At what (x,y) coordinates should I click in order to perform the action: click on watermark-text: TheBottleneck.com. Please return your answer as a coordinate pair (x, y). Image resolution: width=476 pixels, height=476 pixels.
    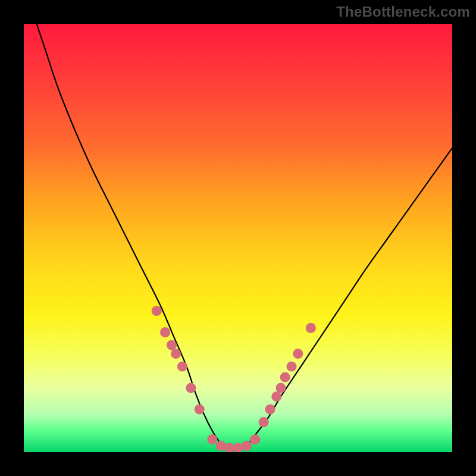
    Looking at the image, I should click on (403, 12).